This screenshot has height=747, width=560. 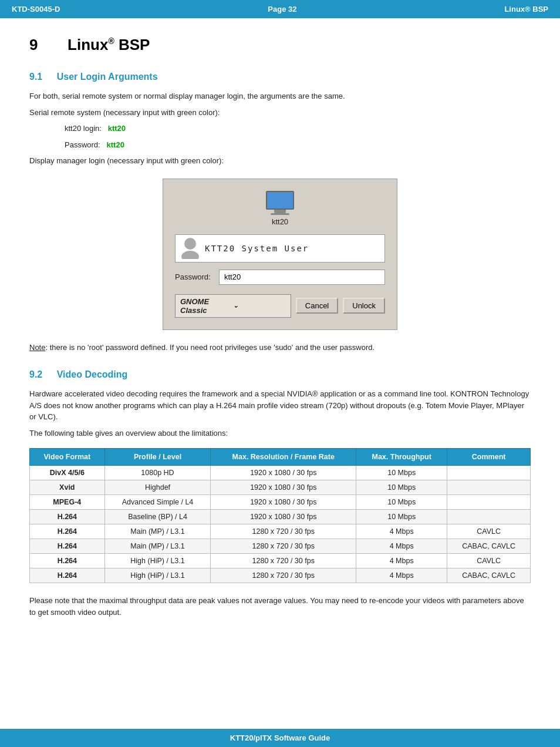 What do you see at coordinates (157, 457) in the screenshot?
I see `col-profile-level: Profile / Level` at bounding box center [157, 457].